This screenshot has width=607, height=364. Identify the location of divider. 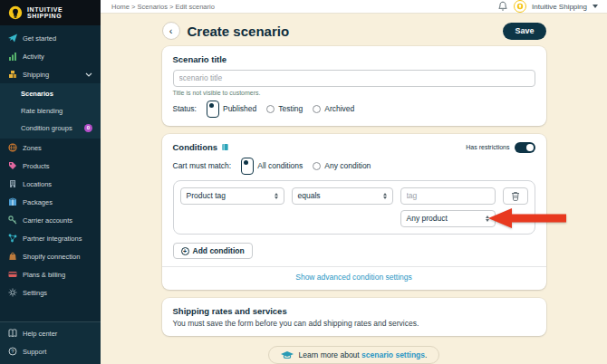
(354, 266).